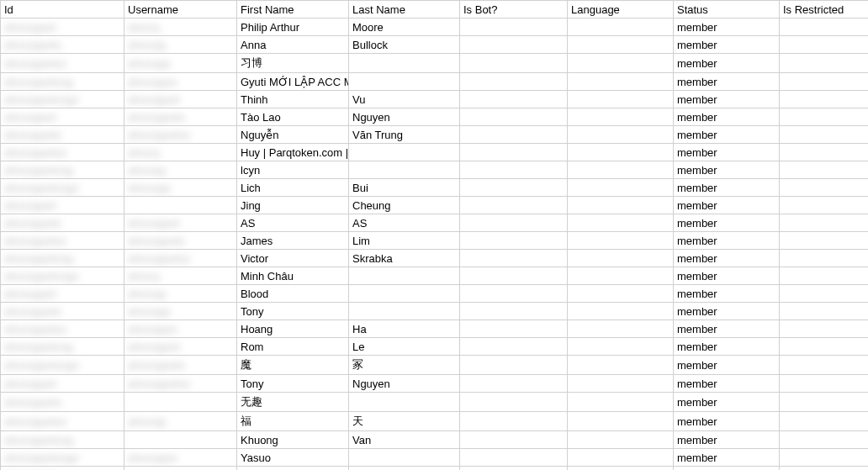  What do you see at coordinates (293, 294) in the screenshot?
I see `cell-first-name: Blood` at bounding box center [293, 294].